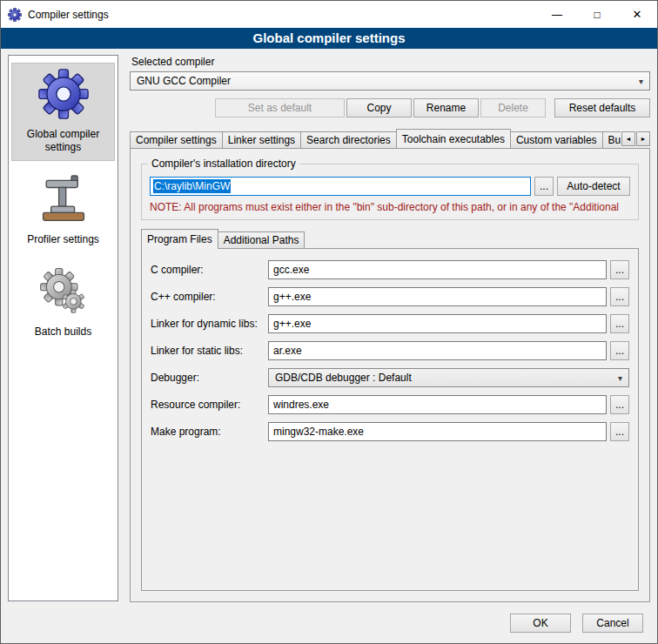 The image size is (658, 644). I want to click on delete-button: Delete, so click(514, 108).